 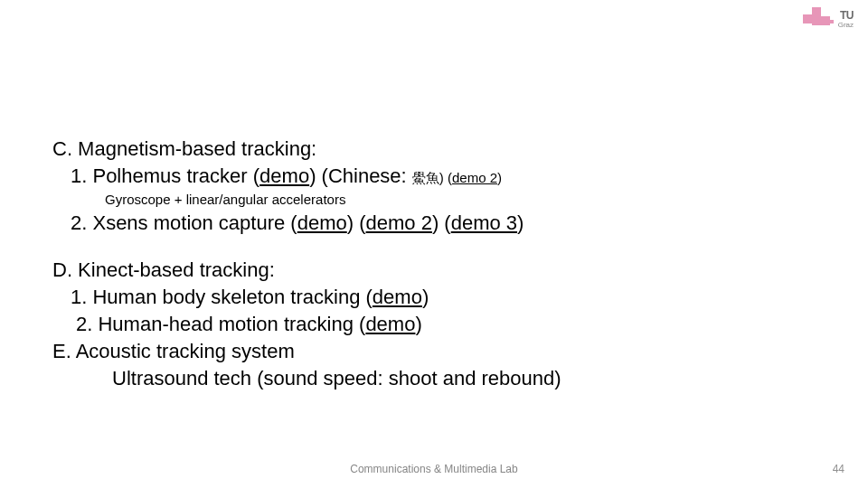 I want to click on section-e-heading: E. Acoustic tracking system, so click(x=423, y=352).